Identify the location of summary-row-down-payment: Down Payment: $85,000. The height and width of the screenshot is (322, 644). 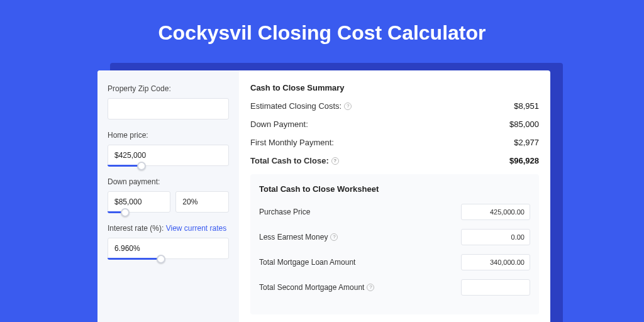
(395, 125).